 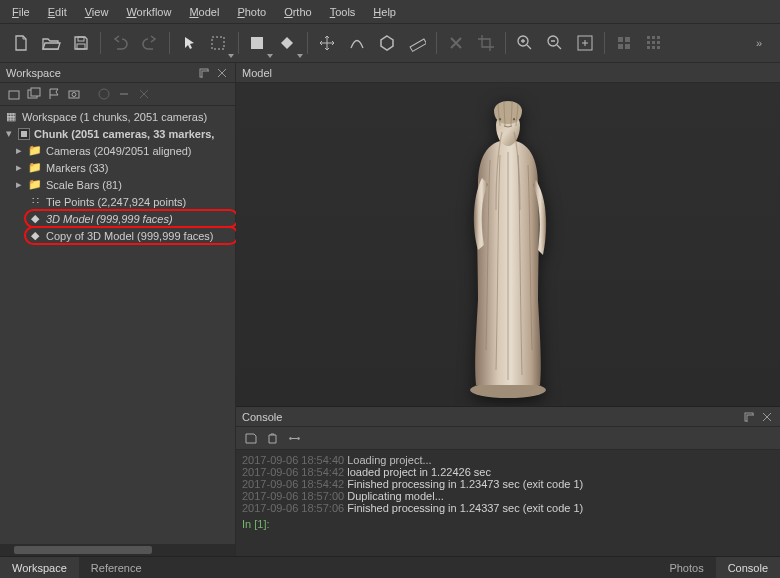 I want to click on console-clear-icon, so click(x=272, y=438).